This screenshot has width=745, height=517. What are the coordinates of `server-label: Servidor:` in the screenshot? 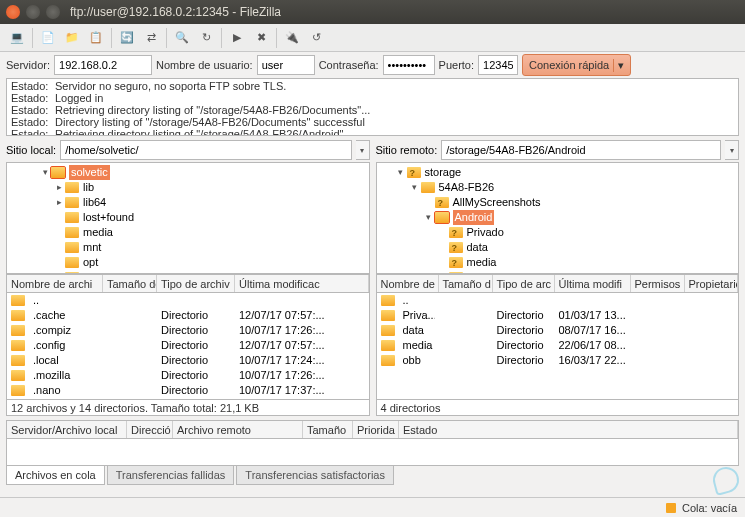 It's located at (28, 65).